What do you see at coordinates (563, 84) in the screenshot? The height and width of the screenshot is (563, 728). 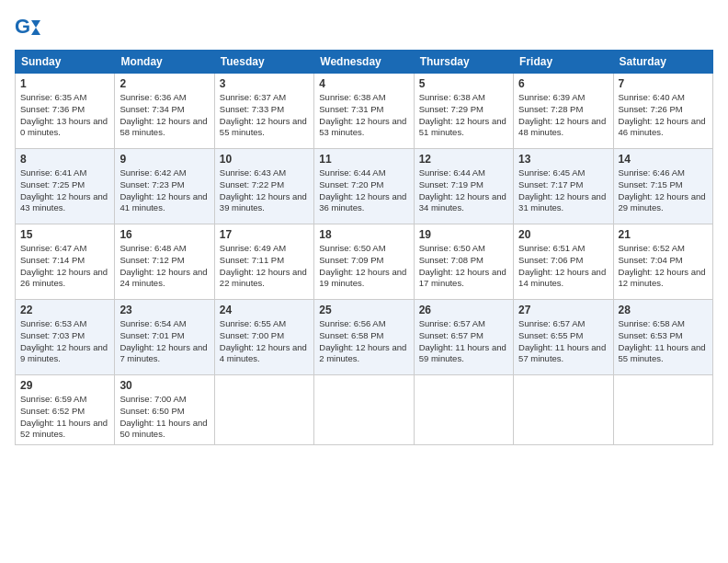 I see `day-number: 6` at bounding box center [563, 84].